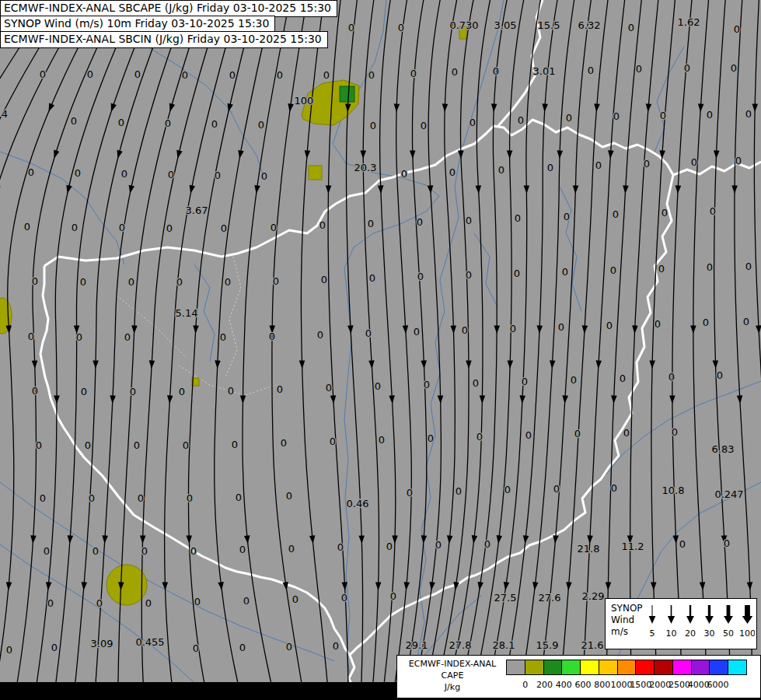 Image resolution: width=761 pixels, height=700 pixels. I want to click on county-border, so click(233, 317).